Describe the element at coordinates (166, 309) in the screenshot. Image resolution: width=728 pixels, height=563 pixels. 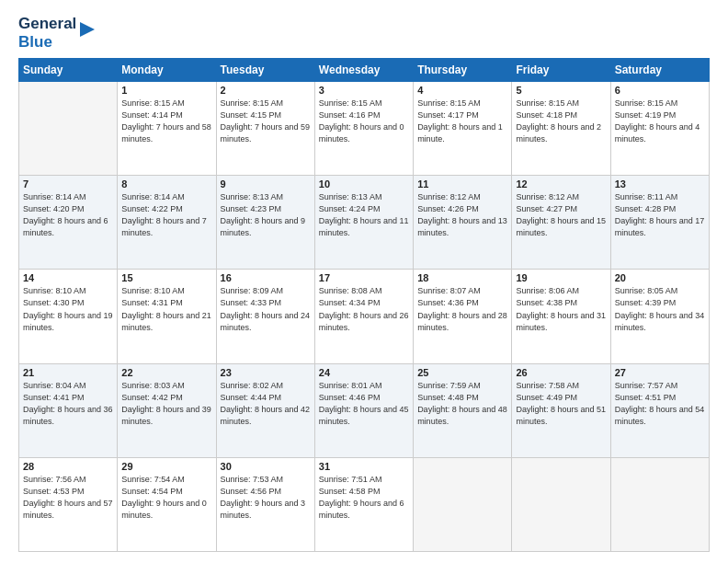
I see `cell-content: Sunrise: 8:10 AMSunset: 4:31 PMDaylight:…` at that location.